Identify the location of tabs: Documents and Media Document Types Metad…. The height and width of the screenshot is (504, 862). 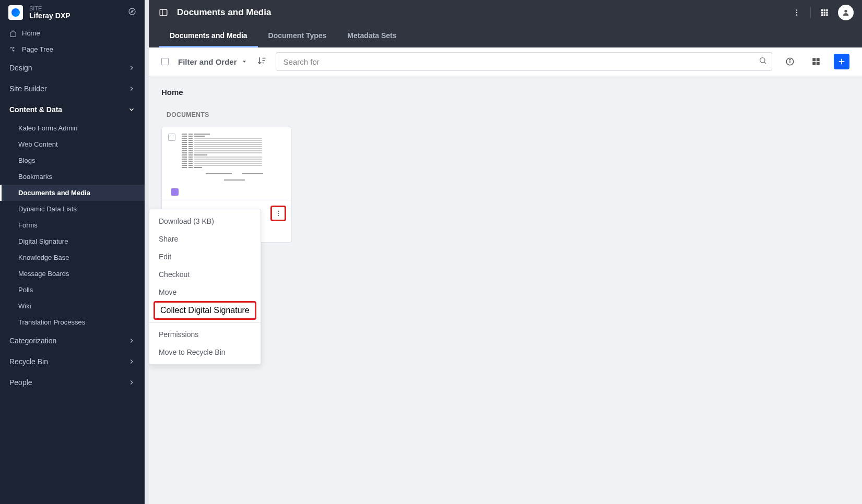
(505, 37).